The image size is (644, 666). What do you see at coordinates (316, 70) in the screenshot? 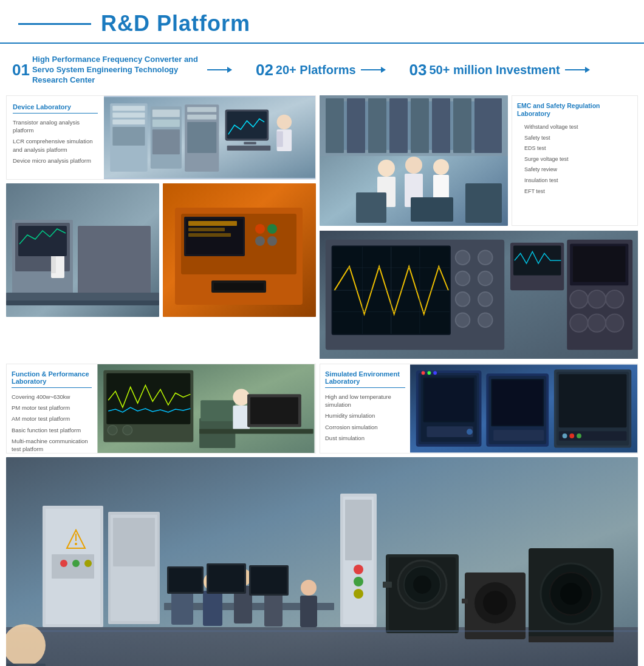
I see `section-text-02: 20+ Platforms` at bounding box center [316, 70].